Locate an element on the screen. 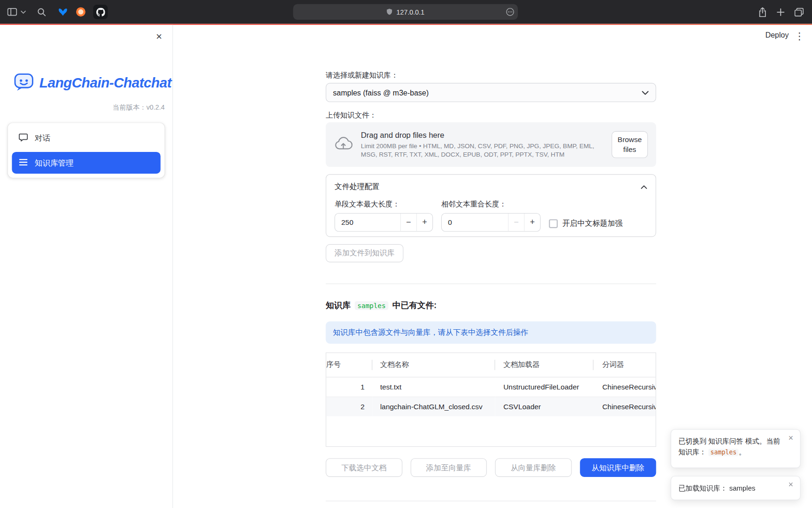 Image resolution: width=812 pixels, height=508 pixels. url-text: 127.0.0.1 is located at coordinates (410, 12).